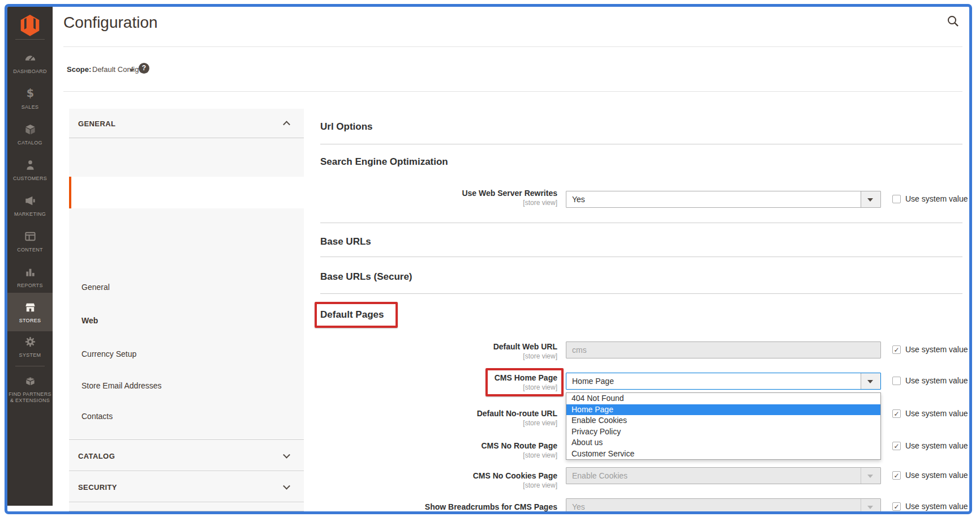 This screenshot has height=521, width=980. Describe the element at coordinates (97, 487) in the screenshot. I see `nav-section-label: SECURITY` at that location.